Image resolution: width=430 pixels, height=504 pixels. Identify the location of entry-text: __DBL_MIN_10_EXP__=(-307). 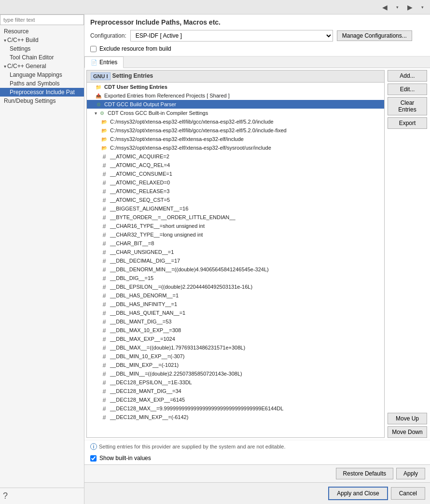
(147, 356).